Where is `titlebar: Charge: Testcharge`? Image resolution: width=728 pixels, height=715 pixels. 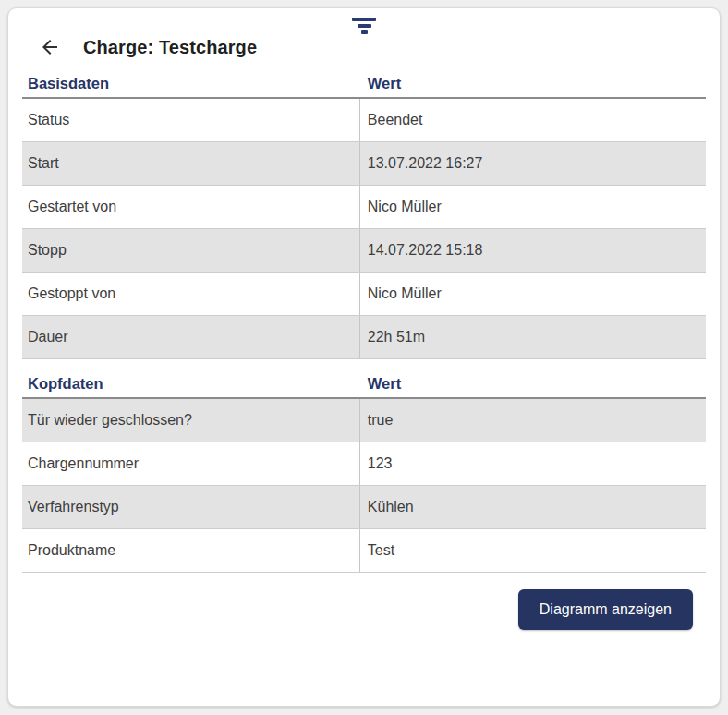
titlebar: Charge: Testcharge is located at coordinates (379, 47).